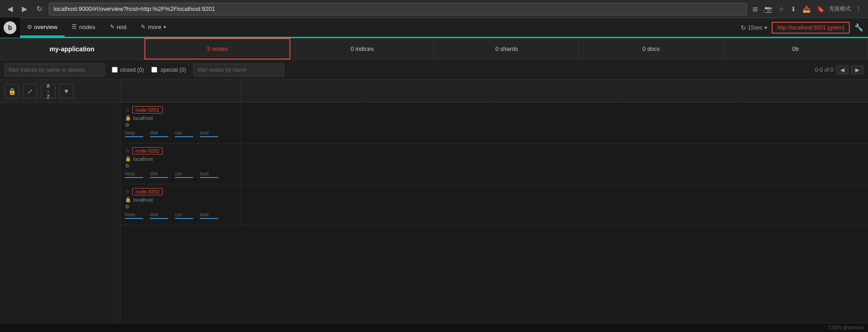 The width and height of the screenshot is (868, 332). Describe the element at coordinates (147, 110) in the screenshot. I see `node-name-badge-node-9201: node-9201` at that location.